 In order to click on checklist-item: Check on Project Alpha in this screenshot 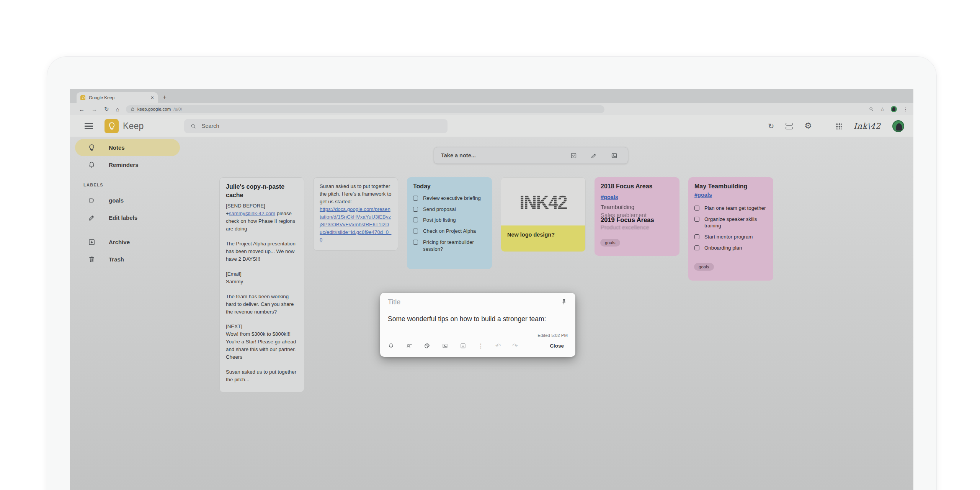, I will do `click(449, 231)`.